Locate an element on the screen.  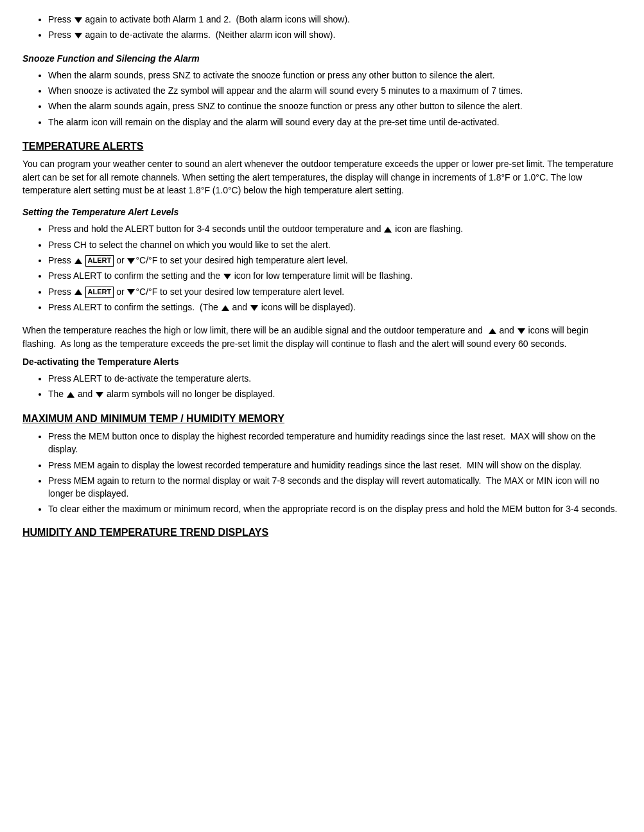
snooze-section: Snooze Function and Silencing the Alarm … is located at coordinates (322, 90).